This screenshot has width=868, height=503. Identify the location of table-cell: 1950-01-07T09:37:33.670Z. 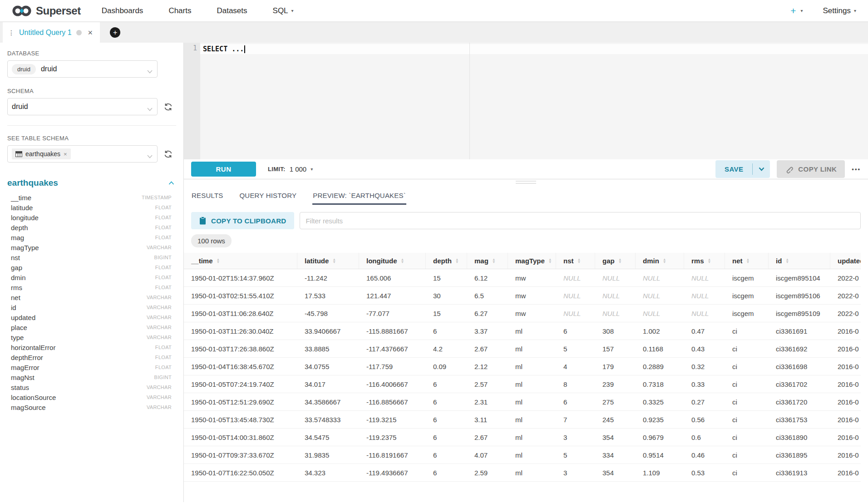
(241, 455).